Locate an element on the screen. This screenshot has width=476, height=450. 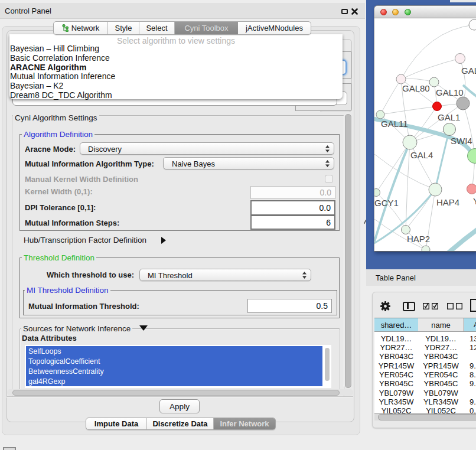
svg-text: HAP4 is located at coordinates (448, 202).